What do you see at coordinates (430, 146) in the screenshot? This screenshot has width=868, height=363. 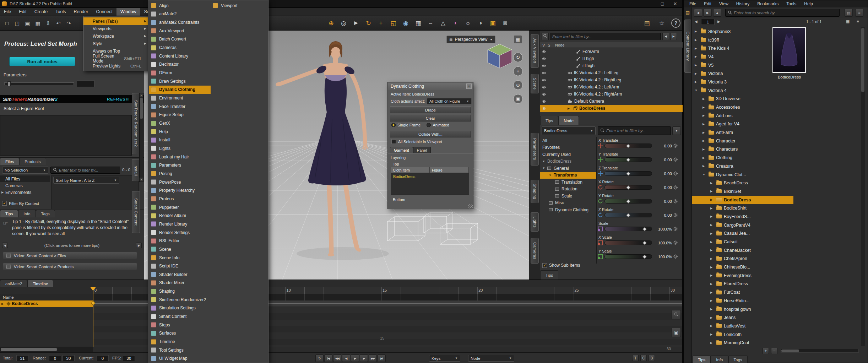 I see `dynamic-clothing-panel: Dynamic Clothing × Active Item: BodiceDr…` at bounding box center [430, 146].